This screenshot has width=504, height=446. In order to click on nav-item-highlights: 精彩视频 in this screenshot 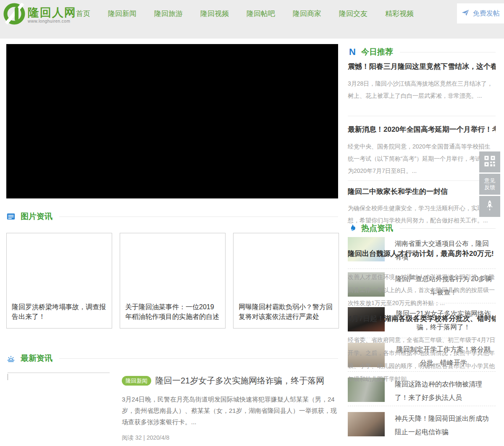, I will do `click(399, 13)`.